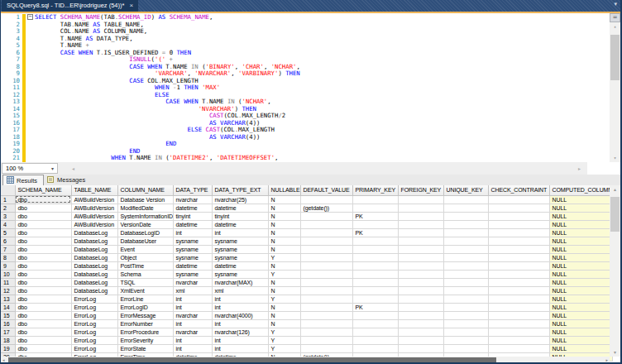 The width and height of the screenshot is (622, 364). I want to click on grid-cell: Database Version, so click(146, 199).